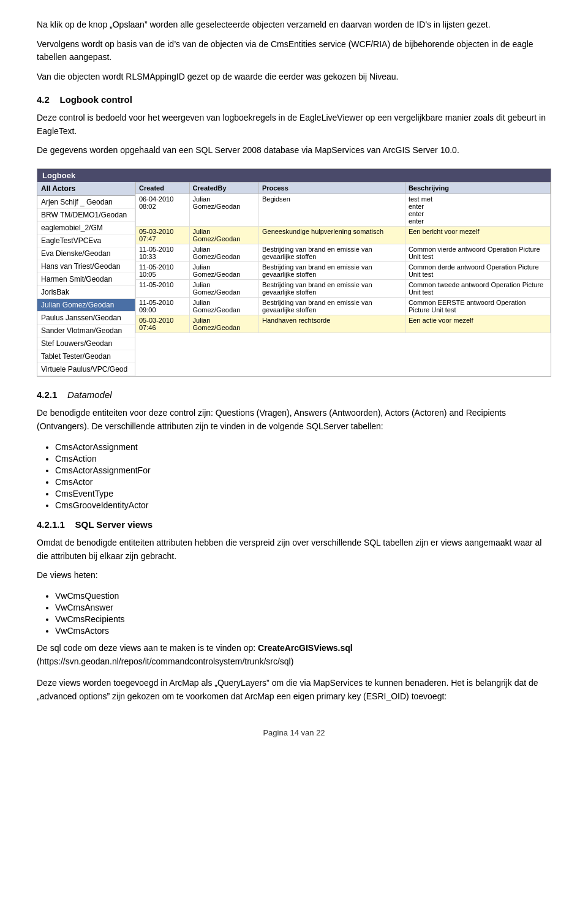 The width and height of the screenshot is (588, 921). I want to click on section-42: 4.2 Logbook control Deze control is bedo…, so click(294, 125).